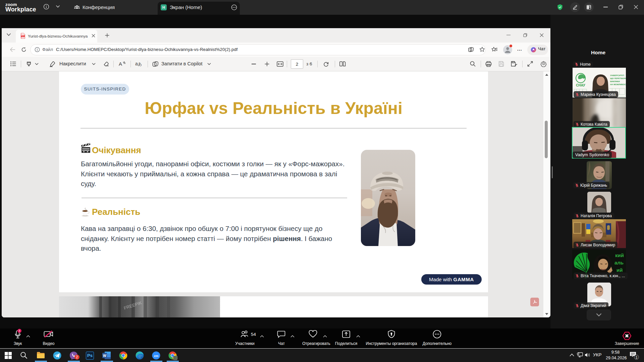  I want to click on svg-text: кий, so click(620, 255).